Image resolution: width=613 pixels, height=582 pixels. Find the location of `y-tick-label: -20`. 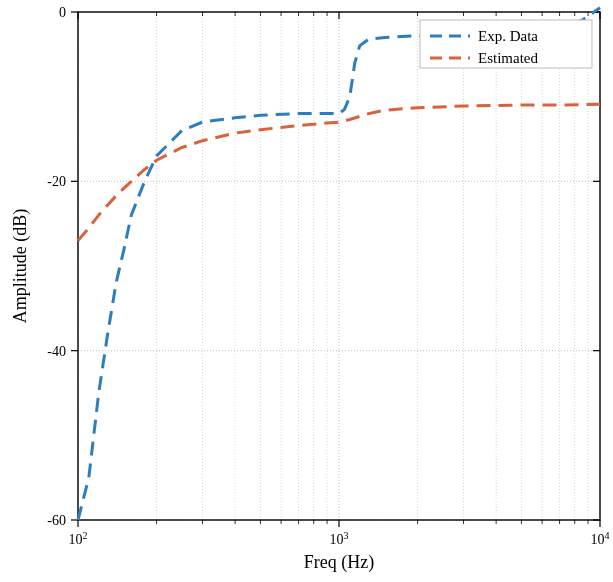

y-tick-label: -20 is located at coordinates (56, 182).